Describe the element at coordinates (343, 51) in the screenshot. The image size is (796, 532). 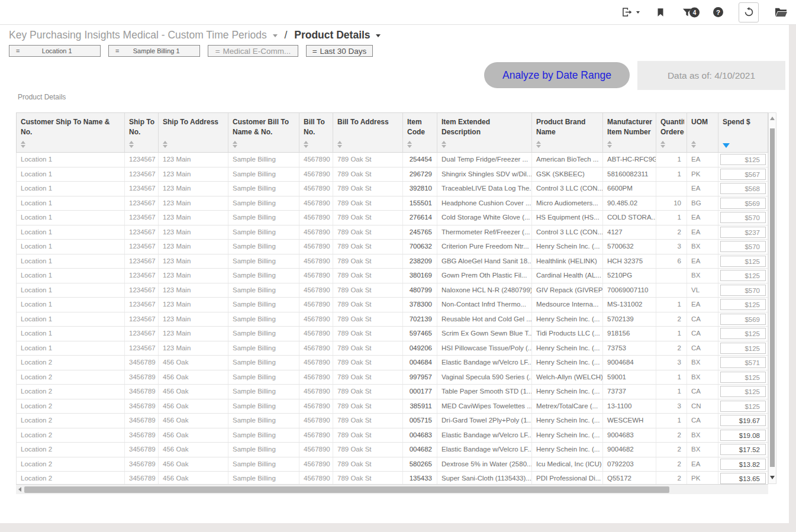
I see `filter-label: Last 30 Days` at that location.